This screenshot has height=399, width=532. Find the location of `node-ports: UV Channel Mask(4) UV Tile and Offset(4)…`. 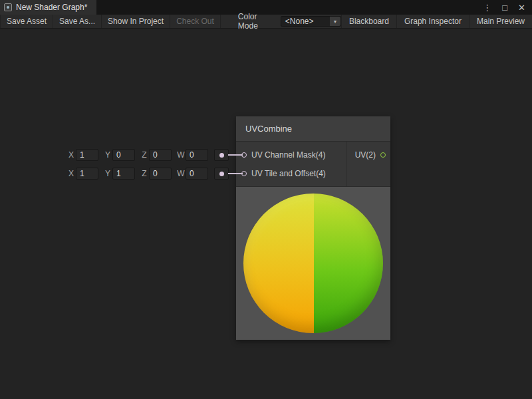

node-ports: UV Channel Mask(4) UV Tile and Offset(4)… is located at coordinates (313, 164).